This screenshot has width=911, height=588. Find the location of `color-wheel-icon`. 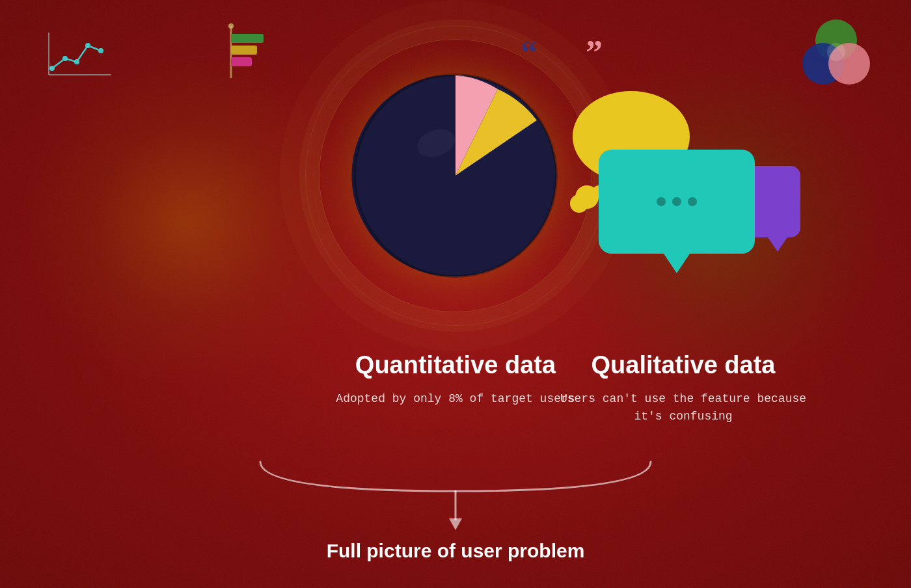

color-wheel-icon is located at coordinates (836, 57).